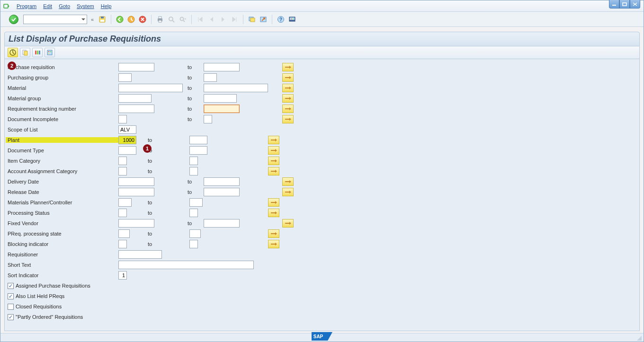 The width and height of the screenshot is (644, 342). Describe the element at coordinates (123, 171) in the screenshot. I see `input-acct-assign-cat-from` at that location.